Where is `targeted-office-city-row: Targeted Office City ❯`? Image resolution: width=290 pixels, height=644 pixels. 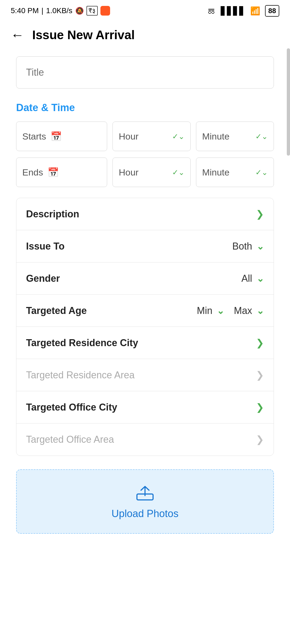 targeted-office-city-row: Targeted Office City ❯ is located at coordinates (145, 407).